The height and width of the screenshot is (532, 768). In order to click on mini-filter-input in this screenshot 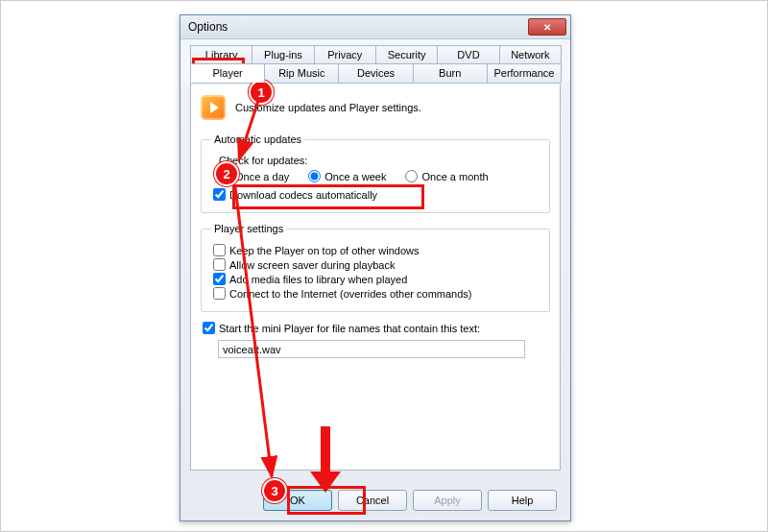, I will do `click(372, 350)`.